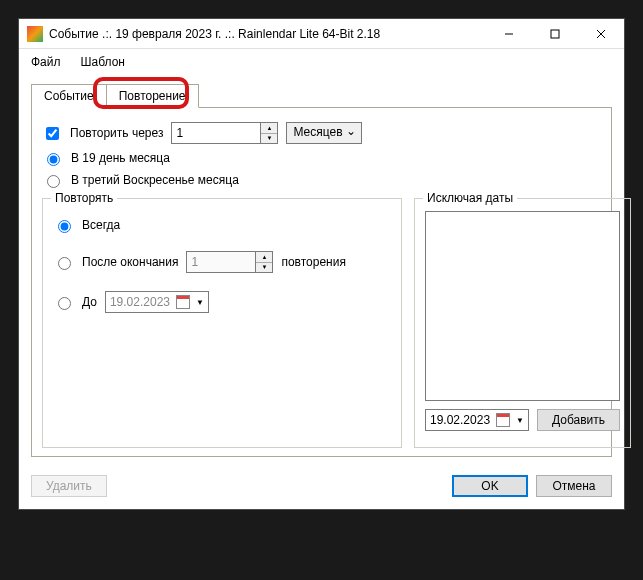 The image size is (643, 580). Describe the element at coordinates (470, 198) in the screenshot. I see `exclude-dates-legend: Исключая даты` at that location.